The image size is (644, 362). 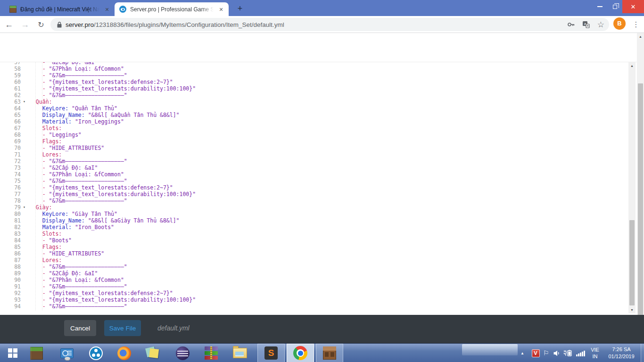 What do you see at coordinates (25, 25) in the screenshot?
I see `forward-button: →` at bounding box center [25, 25].